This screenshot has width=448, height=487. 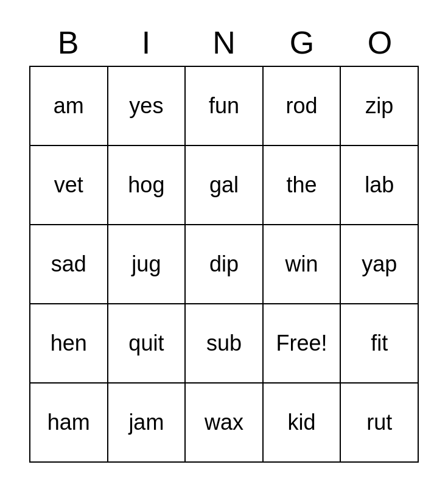 I want to click on header-letter-i: I, so click(x=146, y=43).